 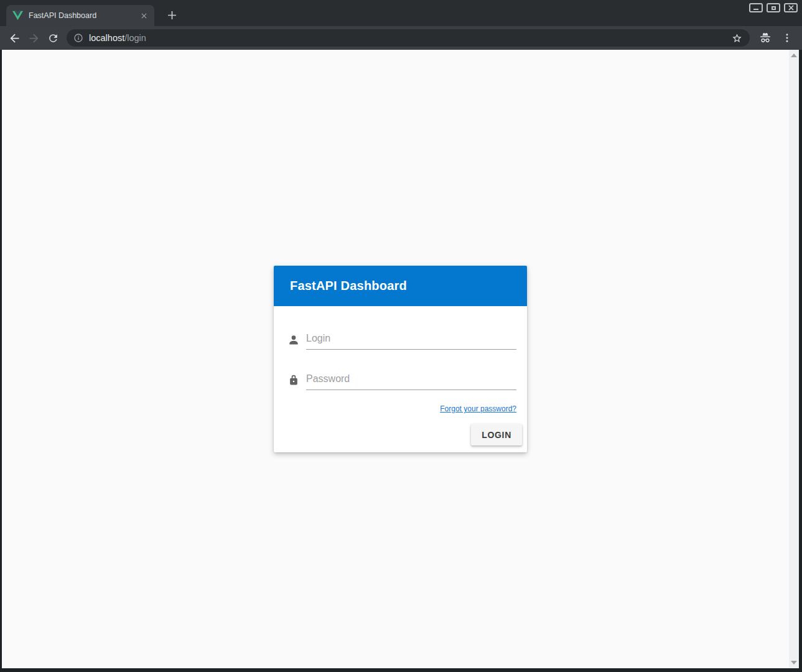 What do you see at coordinates (737, 39) in the screenshot?
I see `star-icon` at bounding box center [737, 39].